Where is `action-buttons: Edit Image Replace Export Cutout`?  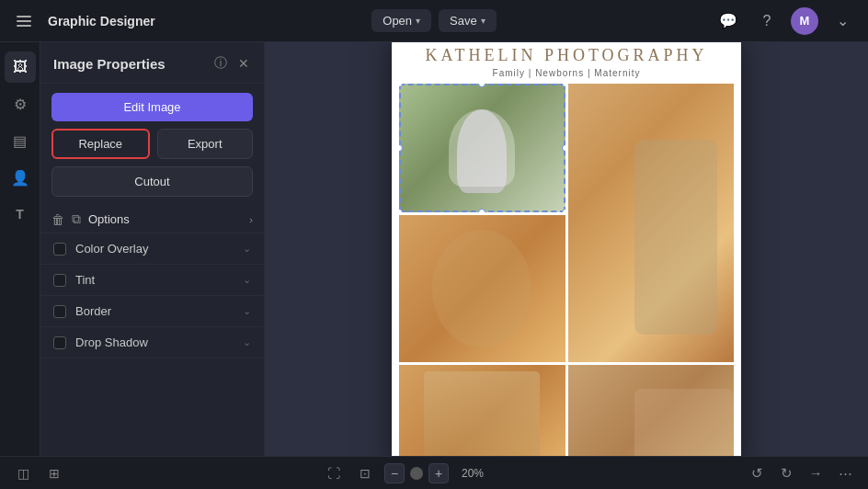
action-buttons: Edit Image Replace Export Cutout is located at coordinates (153, 145).